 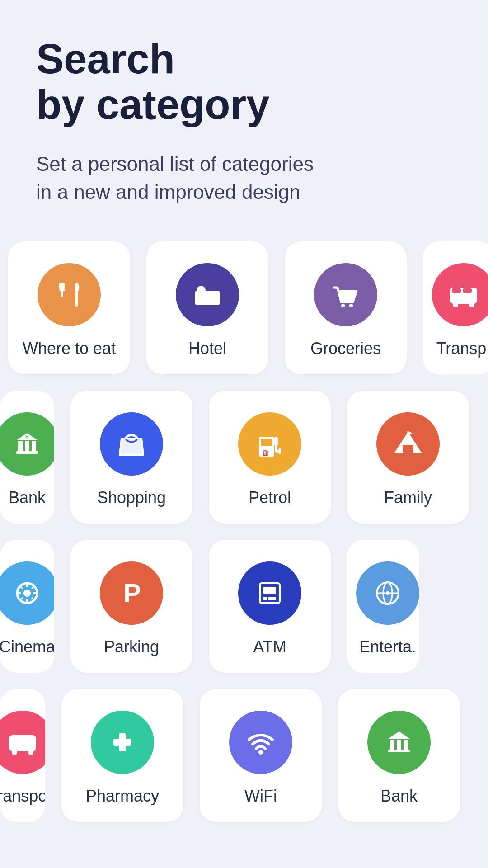 What do you see at coordinates (27, 444) in the screenshot?
I see `bank-icon: $` at bounding box center [27, 444].